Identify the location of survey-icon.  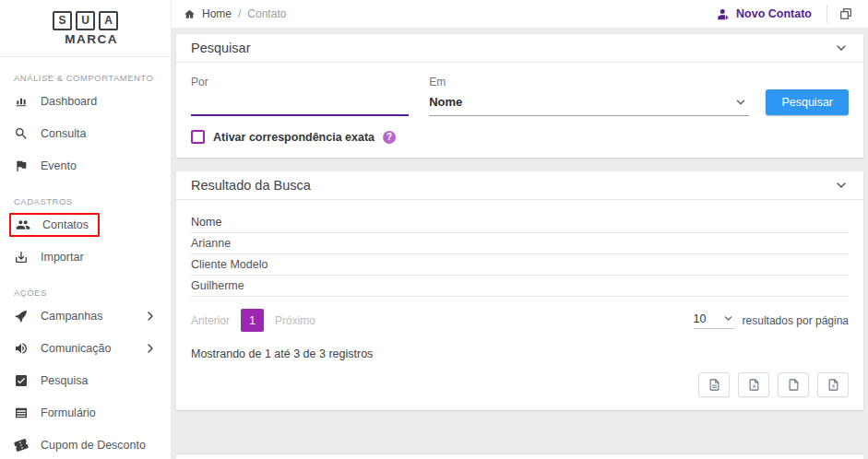
(21, 381).